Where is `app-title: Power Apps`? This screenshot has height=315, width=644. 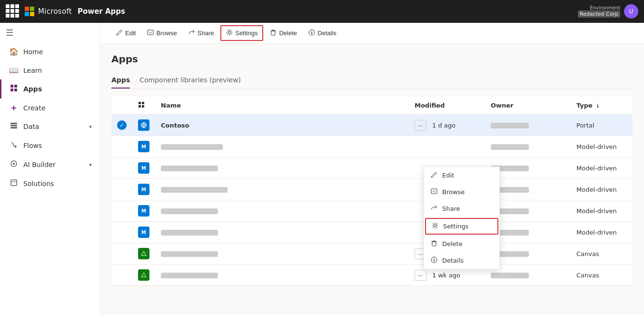 app-title: Power Apps is located at coordinates (101, 11).